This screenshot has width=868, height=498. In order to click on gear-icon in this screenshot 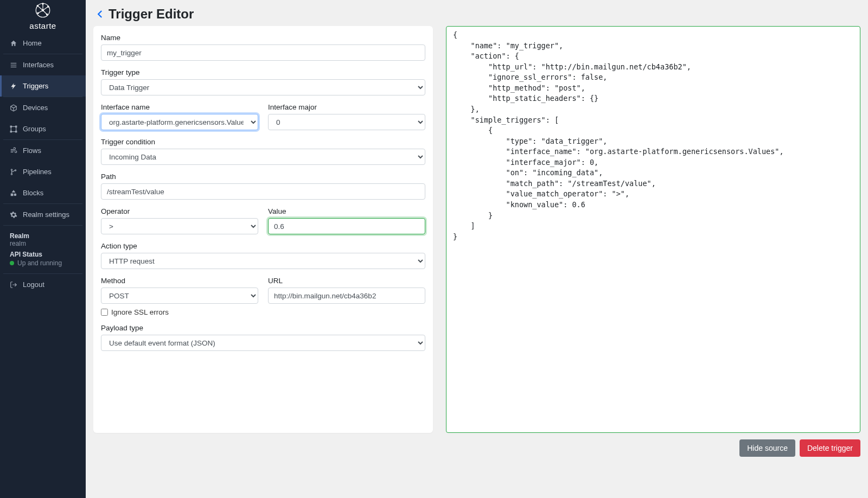, I will do `click(14, 215)`.